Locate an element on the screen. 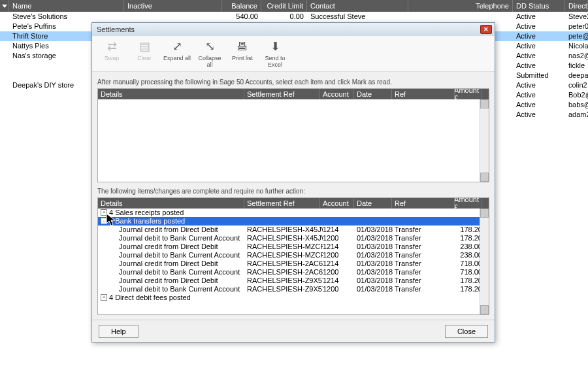 The height and width of the screenshot is (368, 588). col-date2: Date is located at coordinates (373, 203).